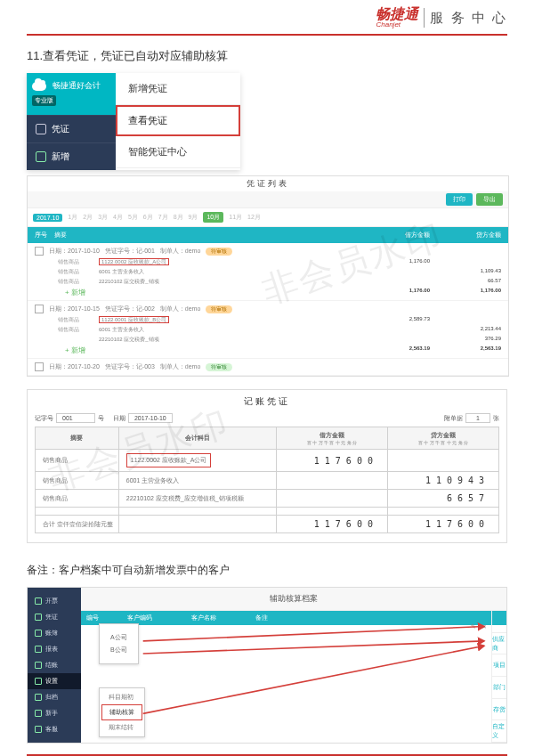 This screenshot has height=756, width=534. What do you see at coordinates (54, 649) in the screenshot?
I see `sidebar-item: 报表` at bounding box center [54, 649].